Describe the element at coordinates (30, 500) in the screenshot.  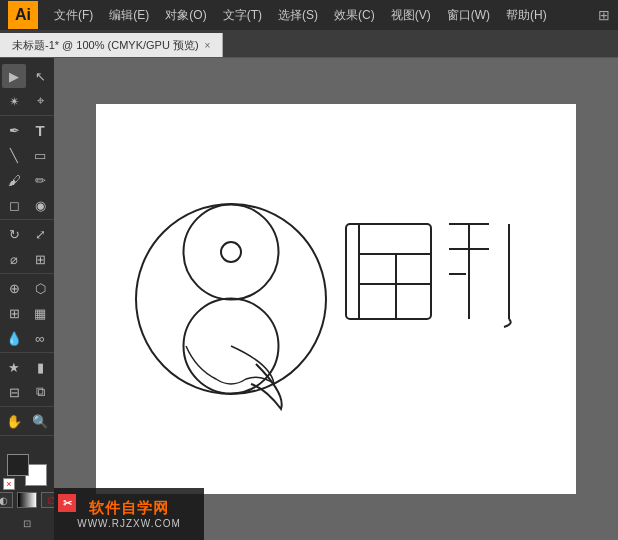
I see `color-mode-row: ◐ ∅` at that location.